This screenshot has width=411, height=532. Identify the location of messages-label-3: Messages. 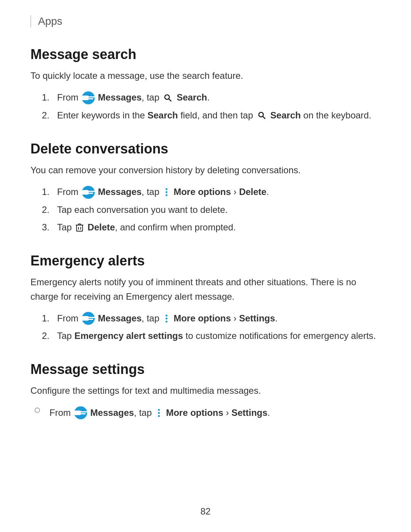
(119, 318).